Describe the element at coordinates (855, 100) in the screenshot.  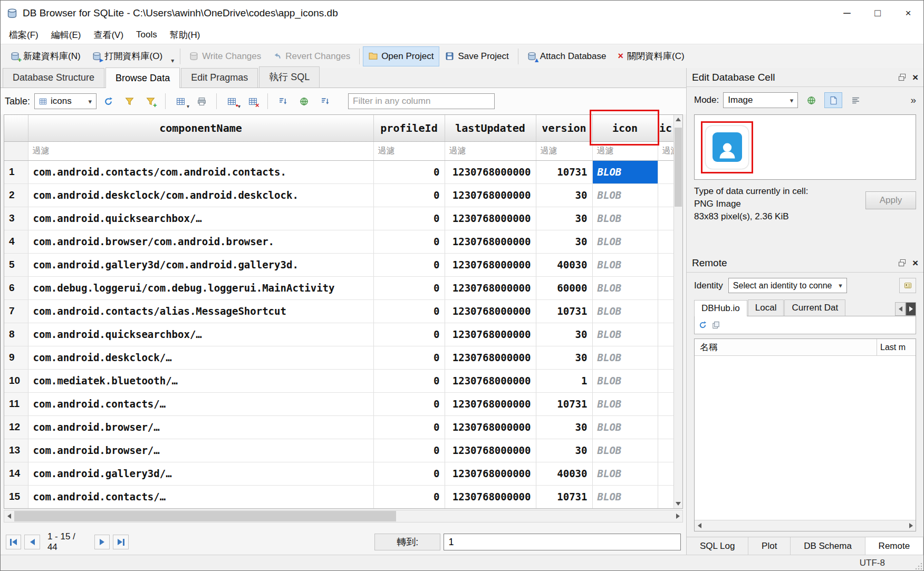
I see `text-view-button` at that location.